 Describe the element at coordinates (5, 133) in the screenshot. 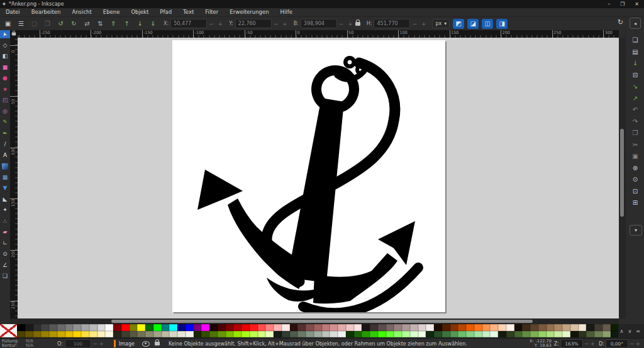

I see `tool-bezier-pen: ✒` at that location.